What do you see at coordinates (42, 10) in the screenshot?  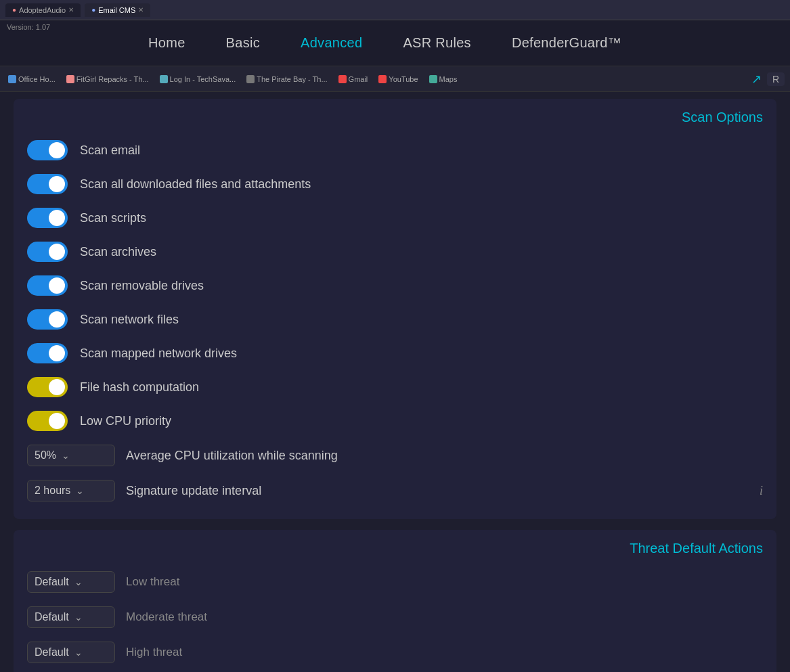 I see `tab1-label: AdoptedAudio` at bounding box center [42, 10].